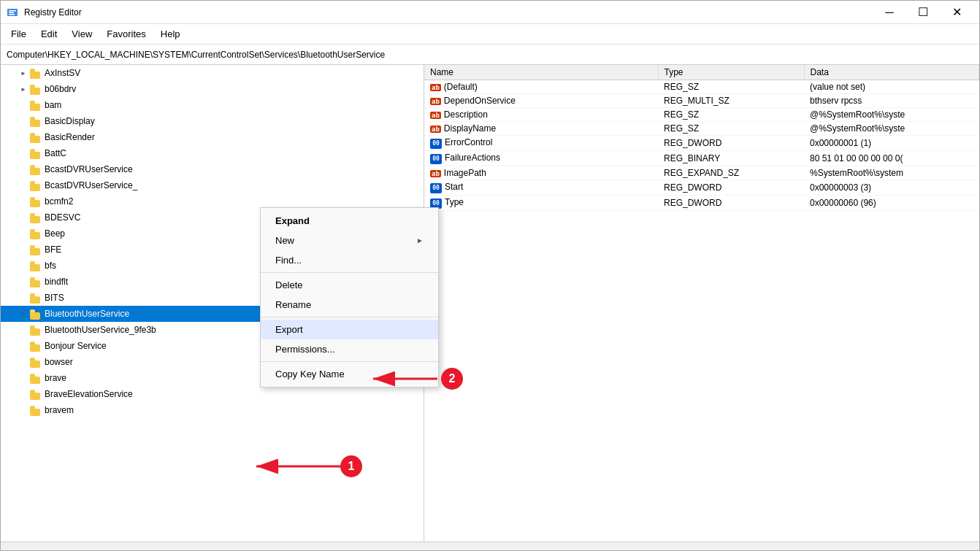  Describe the element at coordinates (212, 394) in the screenshot. I see `tree-item-braveelevation: ► BraveElevationService` at that location.